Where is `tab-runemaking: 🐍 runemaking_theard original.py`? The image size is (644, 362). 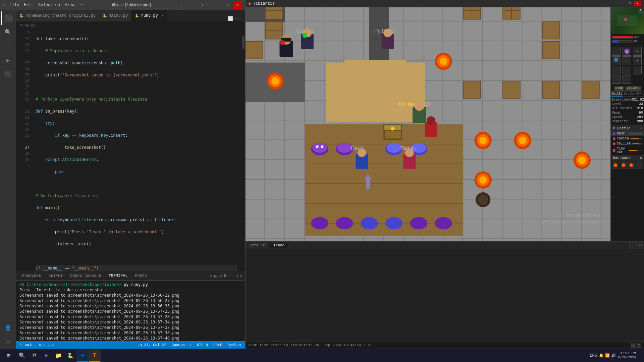
tab-runemaking: 🐍 runemaking_theard original.py is located at coordinates (58, 16).